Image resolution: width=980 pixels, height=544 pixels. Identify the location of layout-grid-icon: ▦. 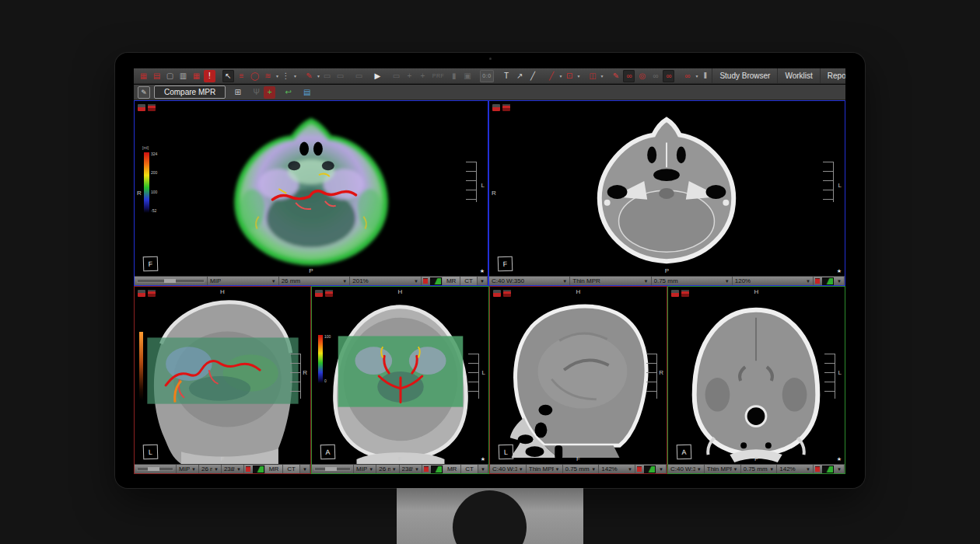
(143, 76).